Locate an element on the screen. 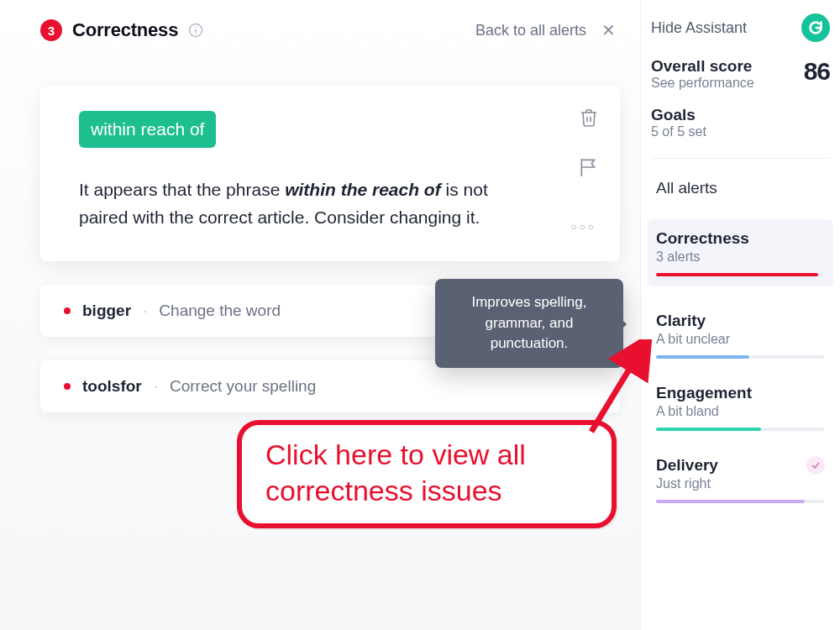  score-label: Overall score is located at coordinates (702, 66).